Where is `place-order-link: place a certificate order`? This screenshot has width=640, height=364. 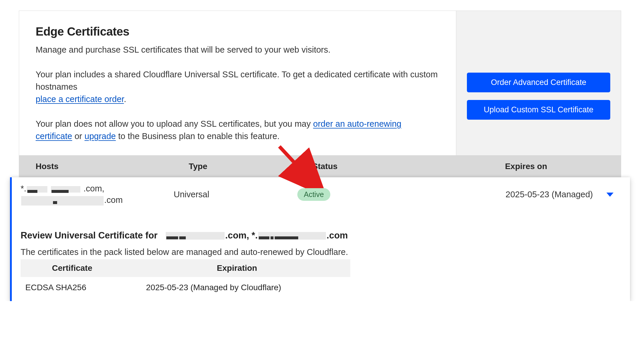
place-order-link: place a certificate order is located at coordinates (80, 99).